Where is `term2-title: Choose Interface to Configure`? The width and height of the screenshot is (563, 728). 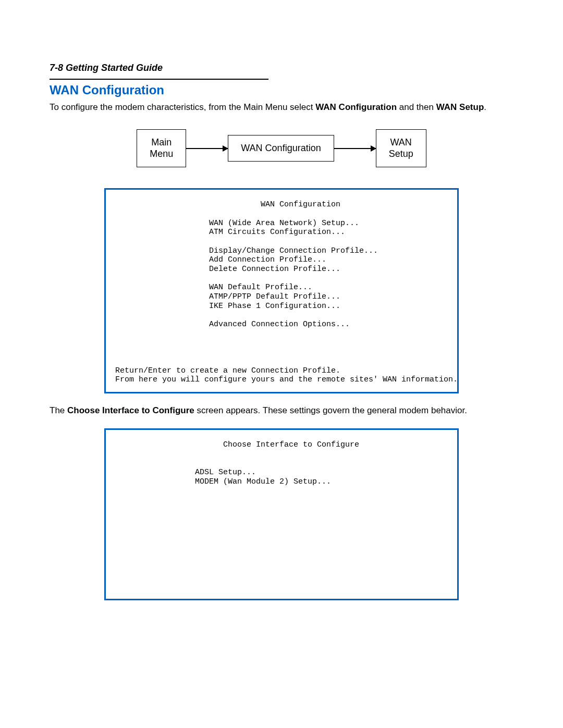 term2-title: Choose Interface to Configure is located at coordinates (237, 445).